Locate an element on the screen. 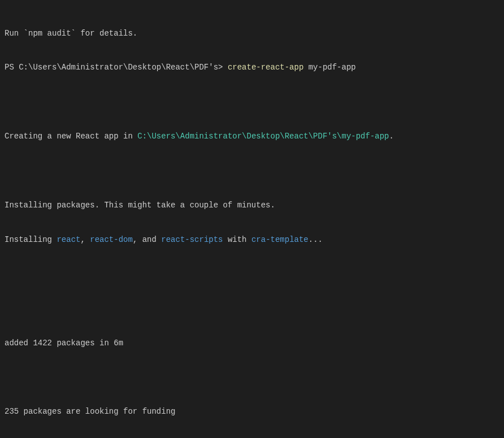 The image size is (504, 438). package-name: react-scripts is located at coordinates (192, 240).